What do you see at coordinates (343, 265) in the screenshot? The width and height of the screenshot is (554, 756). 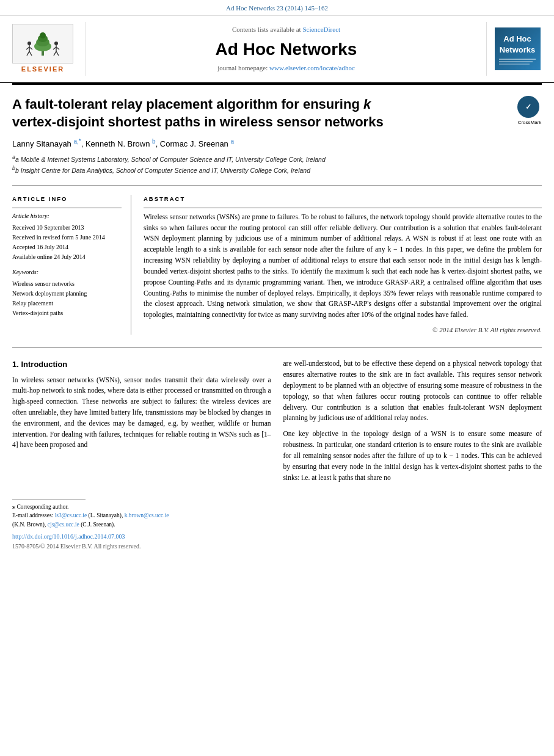 I see `abstract-section: ABSTRACT Wireless sensor networks (WSNs)…` at bounding box center [343, 265].